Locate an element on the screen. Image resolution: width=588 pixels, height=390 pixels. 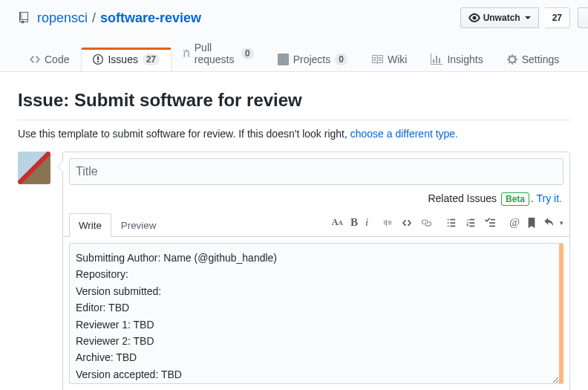
graph-icon is located at coordinates (437, 59).